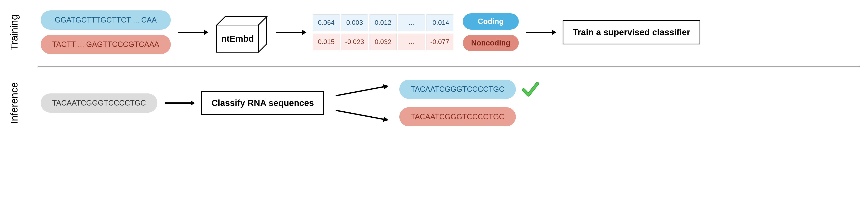 This screenshot has height=224, width=868. What do you see at coordinates (354, 23) in the screenshot?
I see `embedding-cell: 0.003` at bounding box center [354, 23].